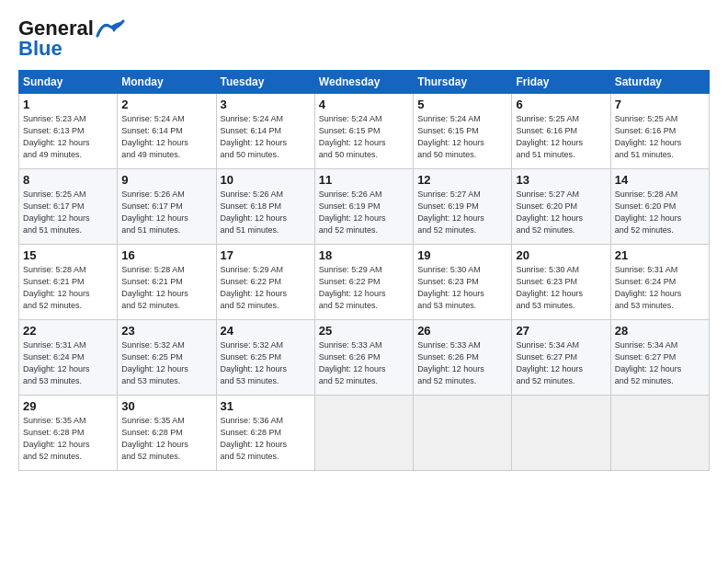  I want to click on calendar-cell: 2Sunrise: 5:24 AM Sunset: 6:14 PM Daylig…, so click(167, 132).